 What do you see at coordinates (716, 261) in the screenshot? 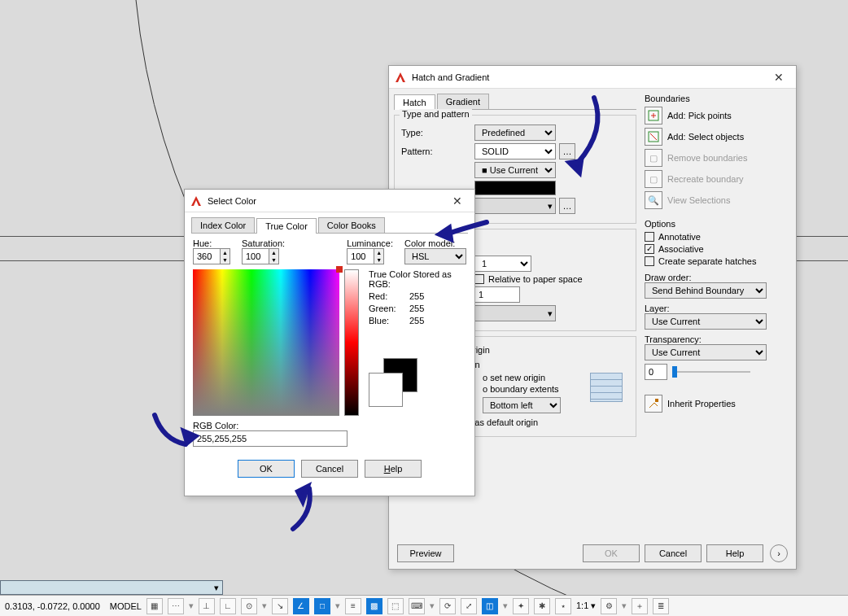
I see `separate-hatches-checkbox: Create separate hatches` at bounding box center [716, 261].